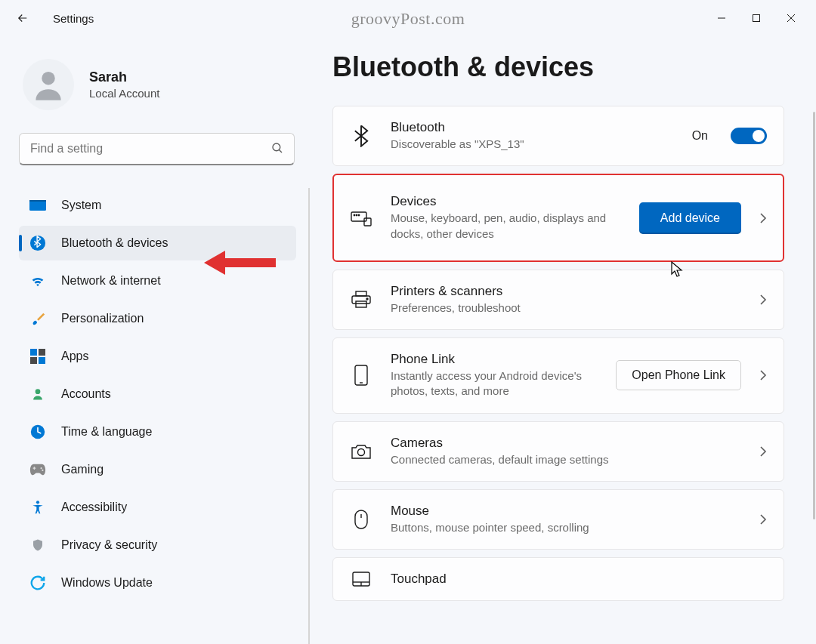 This screenshot has height=644, width=816. I want to click on open-phone-link-button: Open Phone Link, so click(678, 375).